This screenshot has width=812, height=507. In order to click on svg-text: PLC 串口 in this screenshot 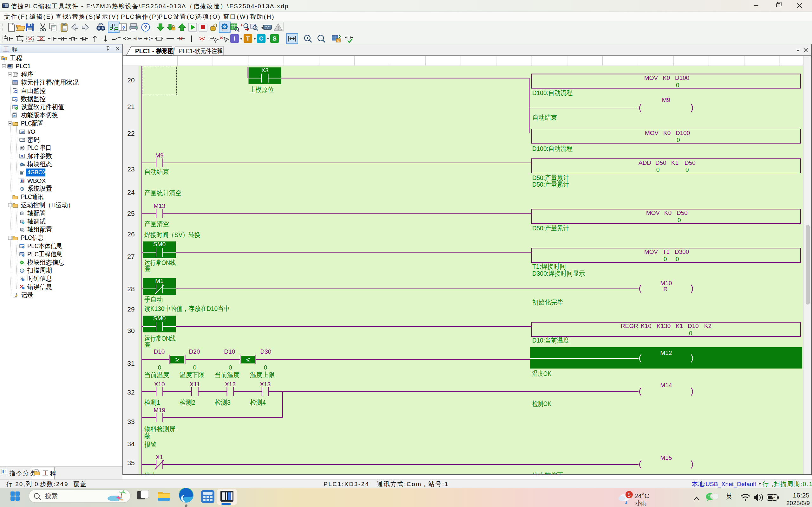, I will do `click(39, 148)`.